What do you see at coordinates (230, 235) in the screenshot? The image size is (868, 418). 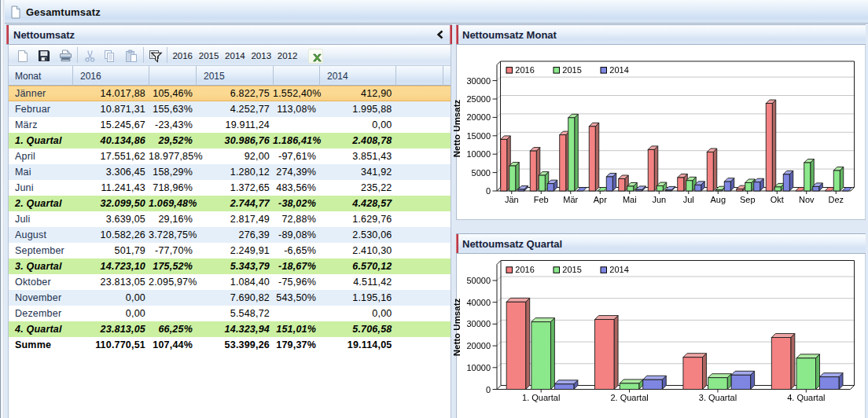 I see `table-row-august: August10.582,263.728,75%276,39-89,08%2.5…` at bounding box center [230, 235].